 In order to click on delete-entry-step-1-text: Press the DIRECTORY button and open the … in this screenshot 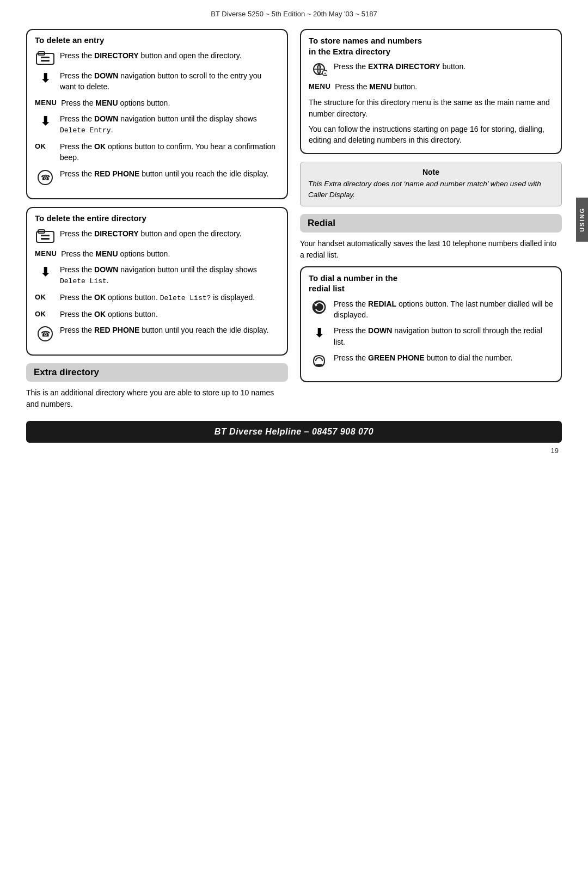, I will do `click(170, 56)`.